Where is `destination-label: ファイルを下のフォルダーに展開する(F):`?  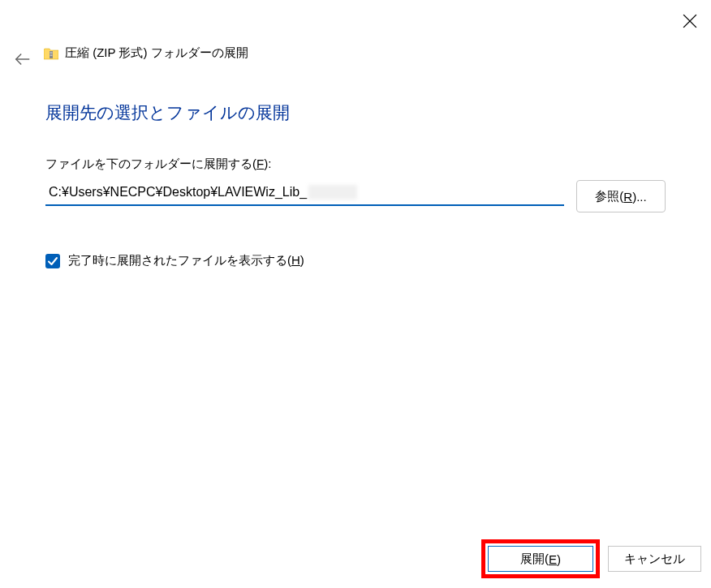 destination-label: ファイルを下のフォルダーに展開する(F): is located at coordinates (356, 164).